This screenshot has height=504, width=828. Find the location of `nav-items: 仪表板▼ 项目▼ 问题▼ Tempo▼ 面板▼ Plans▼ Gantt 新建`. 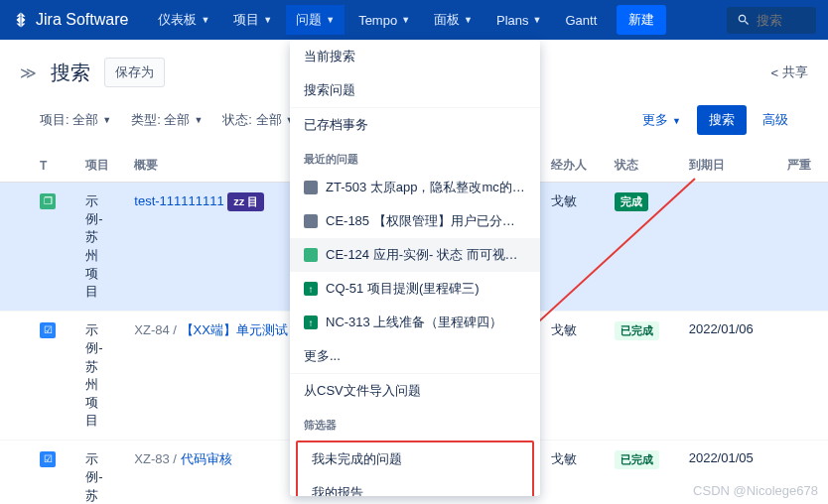

nav-items: 仪表板▼ 项目▼ 问题▼ Tempo▼ 面板▼ Plans▼ Gantt 新建 is located at coordinates (407, 20).